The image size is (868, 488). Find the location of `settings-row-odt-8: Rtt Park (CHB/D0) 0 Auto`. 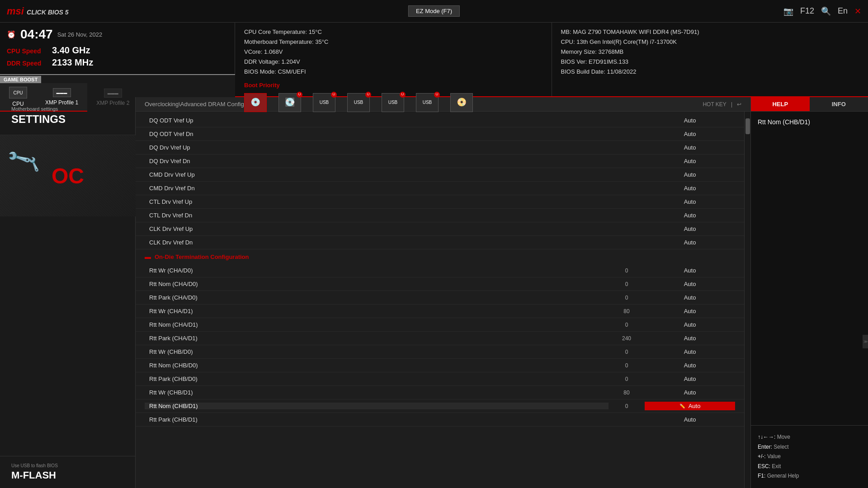

settings-row-odt-8: Rtt Park (CHB/D0) 0 Auto is located at coordinates (440, 379).